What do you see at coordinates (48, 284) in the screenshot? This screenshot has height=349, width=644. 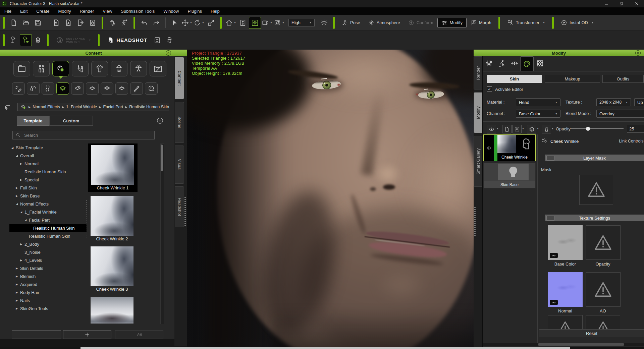 I see `tree-item: ▶Acquired` at bounding box center [48, 284].